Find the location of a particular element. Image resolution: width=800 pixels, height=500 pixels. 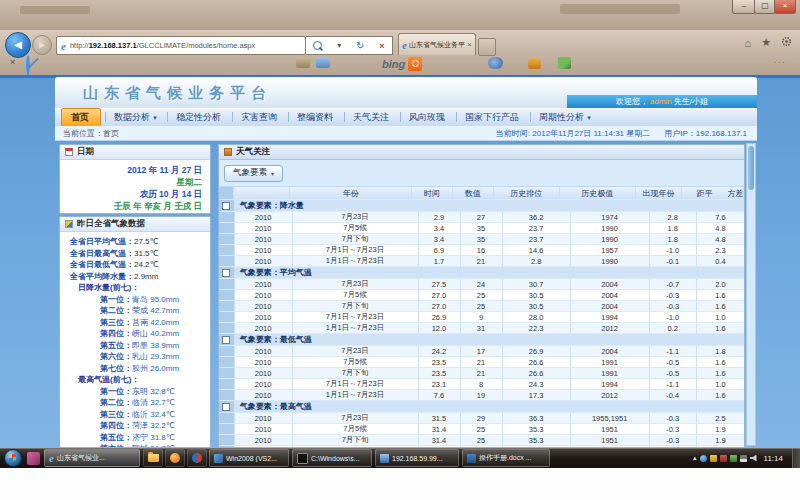

taskbar-window-win2008: Win2008 (VS2... is located at coordinates (249, 458).